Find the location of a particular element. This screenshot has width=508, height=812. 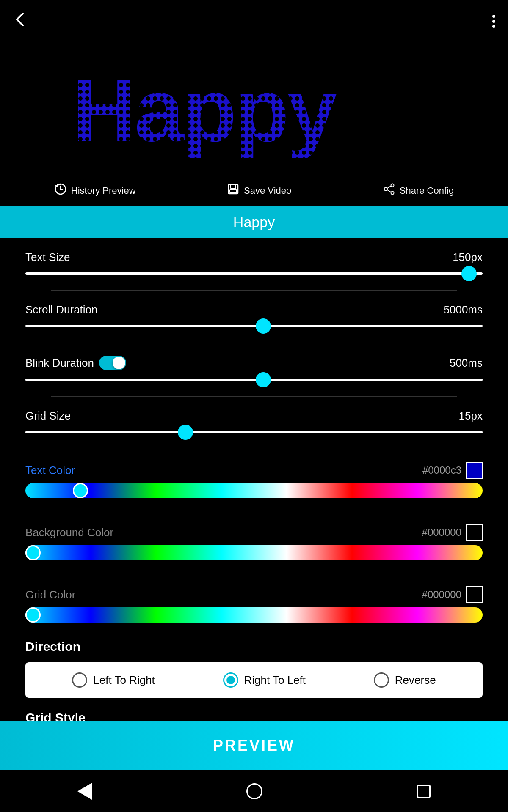

save-icon is located at coordinates (233, 190).